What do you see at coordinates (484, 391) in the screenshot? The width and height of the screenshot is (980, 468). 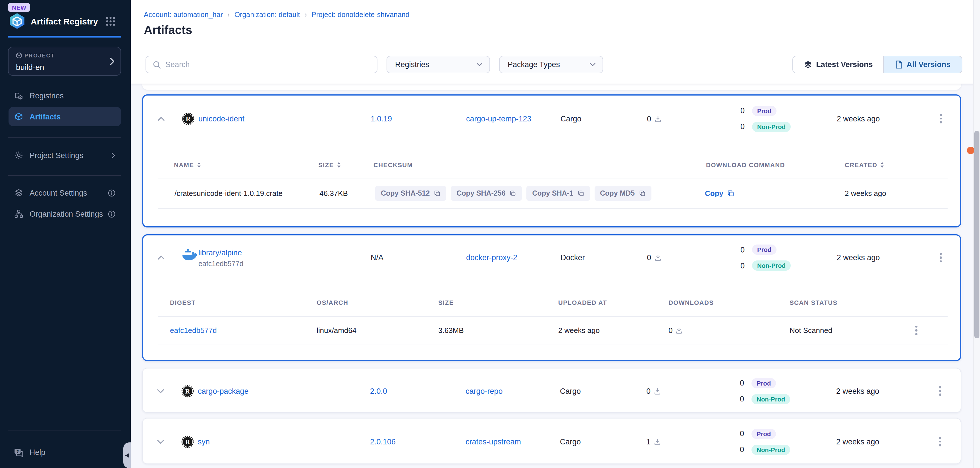 I see `artifact-registry-link: cargo-repo` at bounding box center [484, 391].